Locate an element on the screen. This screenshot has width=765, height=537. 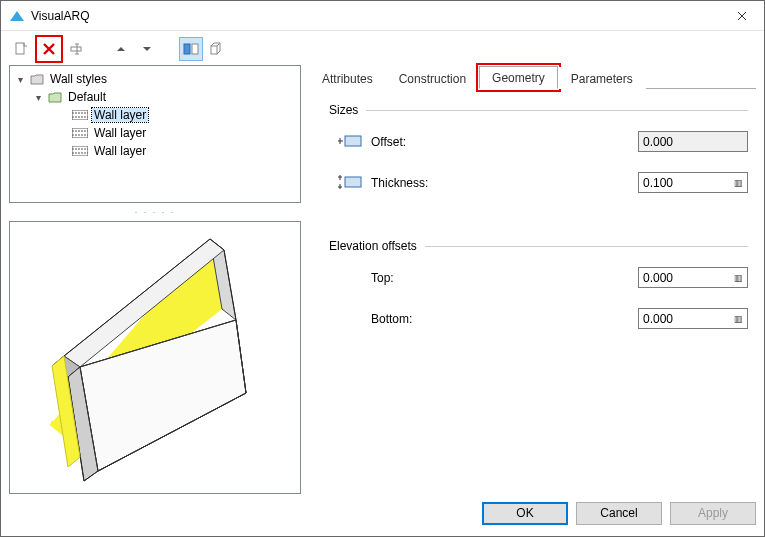
move-down-button is located at coordinates (147, 49).